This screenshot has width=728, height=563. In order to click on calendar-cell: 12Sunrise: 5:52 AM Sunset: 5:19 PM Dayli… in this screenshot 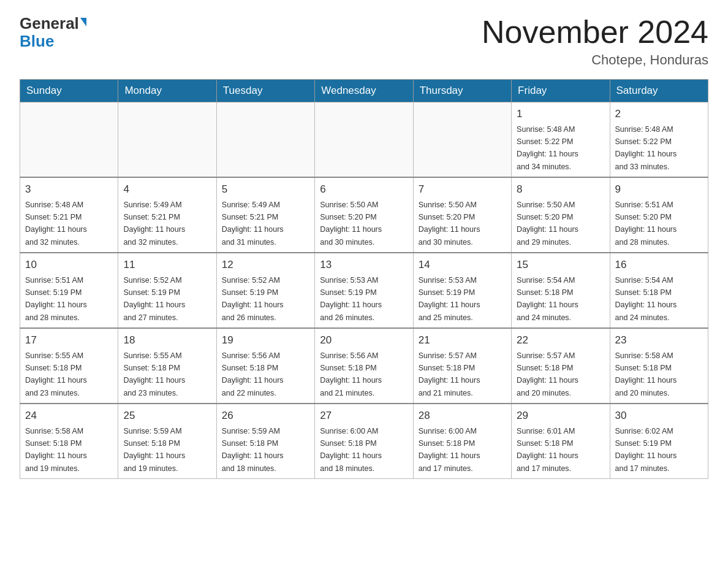, I will do `click(265, 291)`.